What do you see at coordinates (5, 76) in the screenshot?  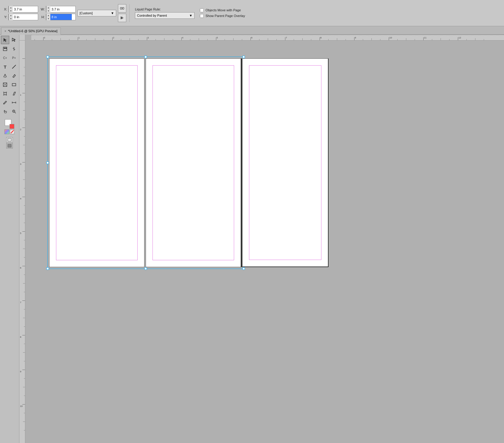 I see `pen-tool-icon` at bounding box center [5, 76].